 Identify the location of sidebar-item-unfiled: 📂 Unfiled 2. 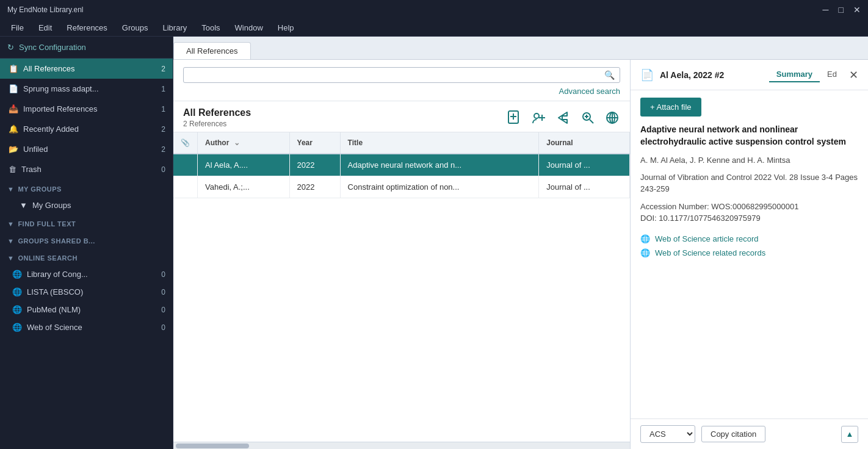
(87, 149).